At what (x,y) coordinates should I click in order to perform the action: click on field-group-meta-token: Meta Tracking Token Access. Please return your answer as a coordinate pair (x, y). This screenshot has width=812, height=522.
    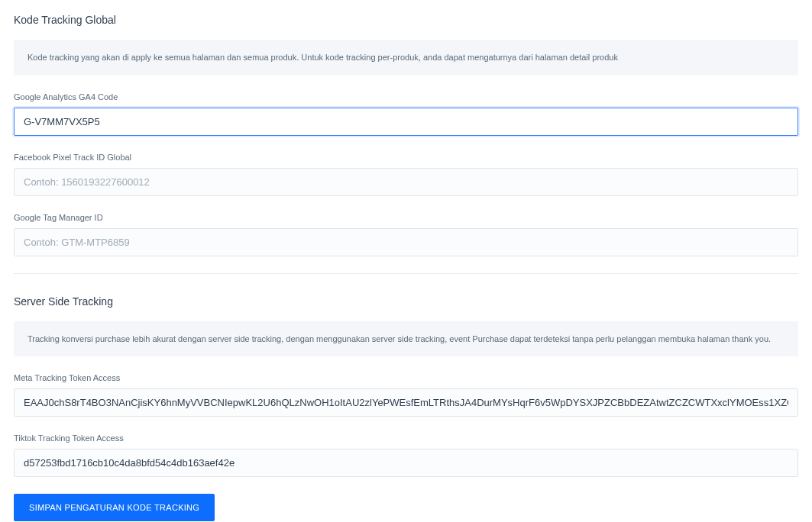
    Looking at the image, I should click on (406, 395).